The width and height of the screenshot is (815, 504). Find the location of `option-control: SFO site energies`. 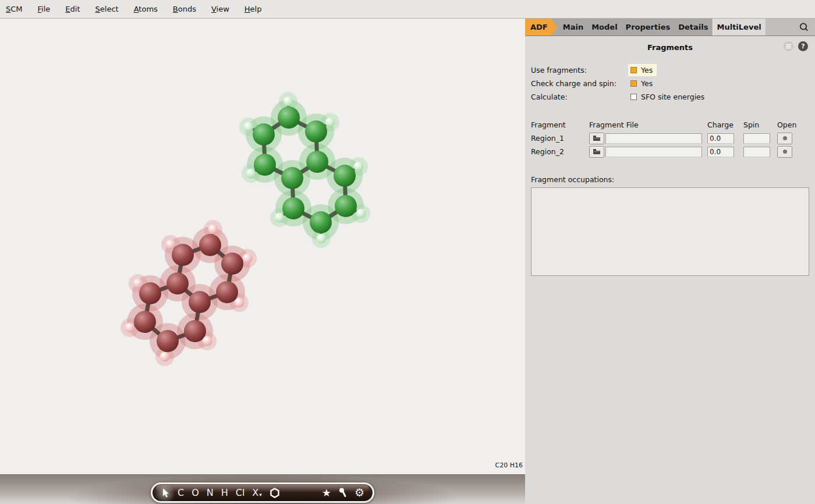

option-control: SFO site energies is located at coordinates (667, 97).